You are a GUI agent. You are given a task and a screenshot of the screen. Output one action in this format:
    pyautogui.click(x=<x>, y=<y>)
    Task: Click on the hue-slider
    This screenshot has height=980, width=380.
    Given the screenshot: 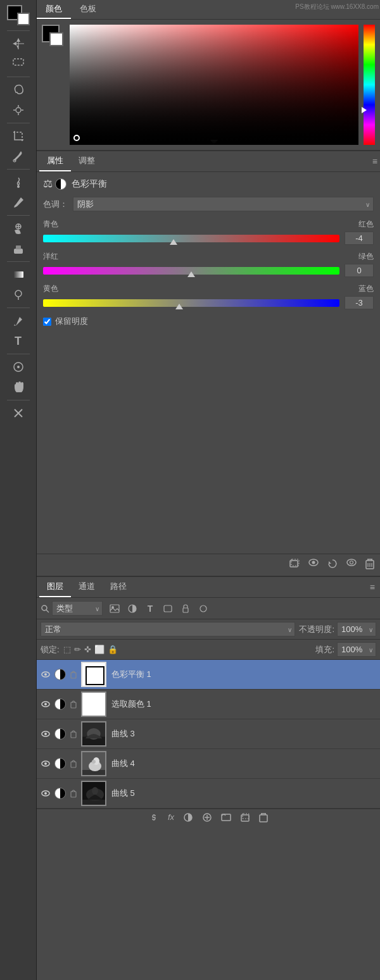 What is the action you would take?
    pyautogui.click(x=369, y=85)
    